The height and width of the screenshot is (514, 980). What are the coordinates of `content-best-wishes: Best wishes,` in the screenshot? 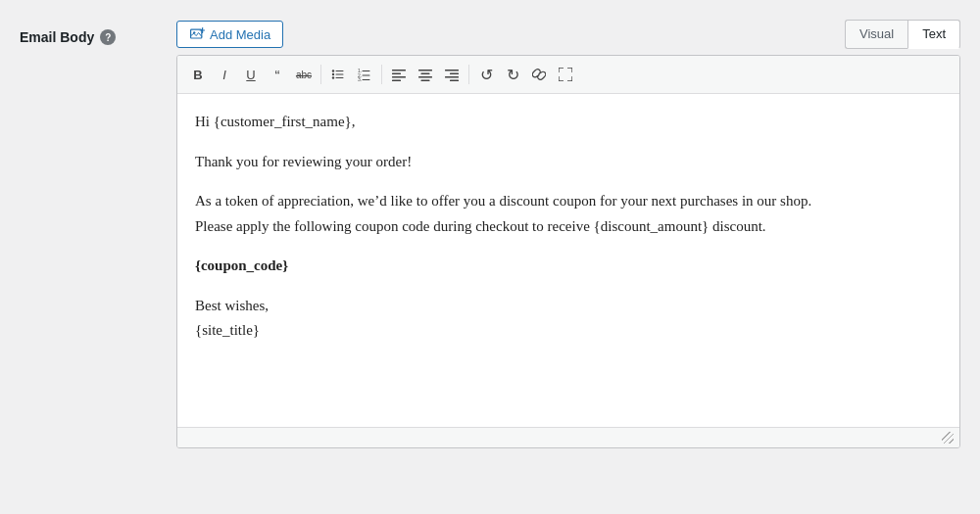 It's located at (231, 305).